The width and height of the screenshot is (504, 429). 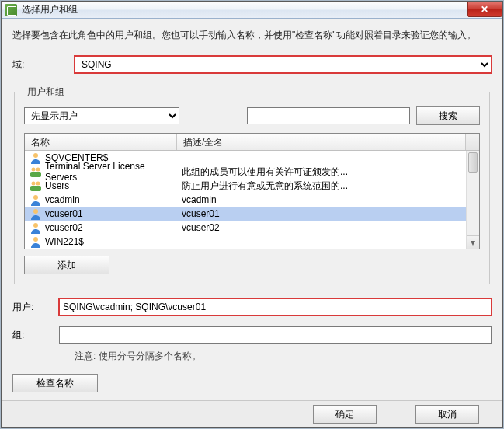 I want to click on col-header-desc: 描述/全名, so click(x=322, y=141).